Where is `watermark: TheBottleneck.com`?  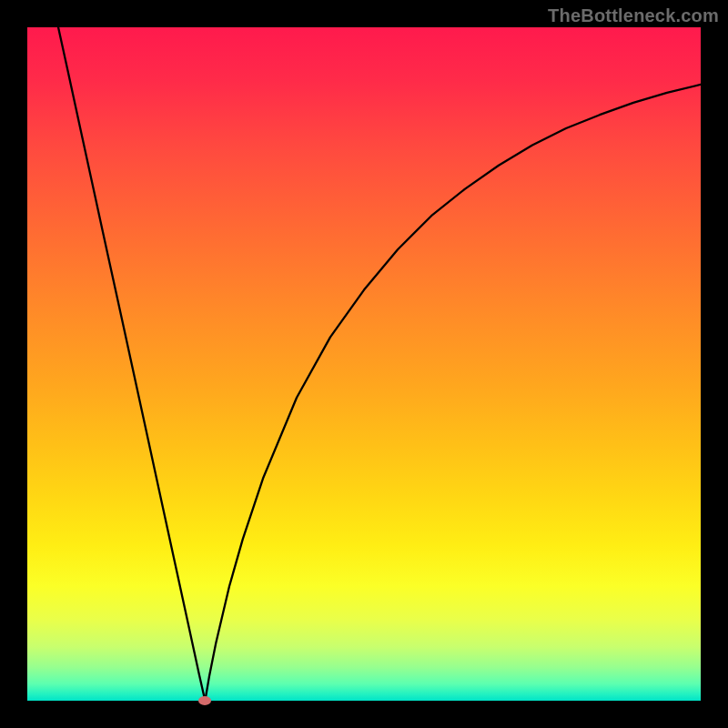 watermark: TheBottleneck.com is located at coordinates (633, 16).